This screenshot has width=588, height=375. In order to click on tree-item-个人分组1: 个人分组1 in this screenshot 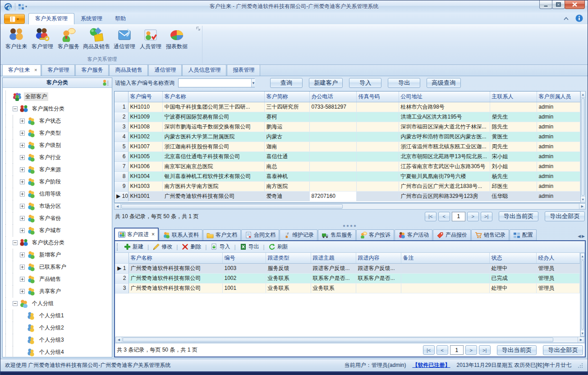, I will do `click(58, 316)`.